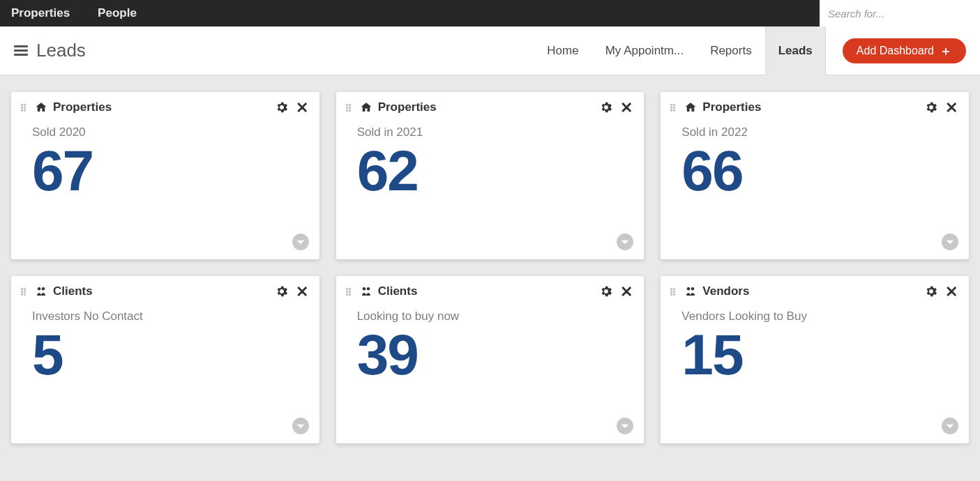  What do you see at coordinates (817, 316) in the screenshot?
I see `card-subtext: Vendors Looking to Buy` at bounding box center [817, 316].